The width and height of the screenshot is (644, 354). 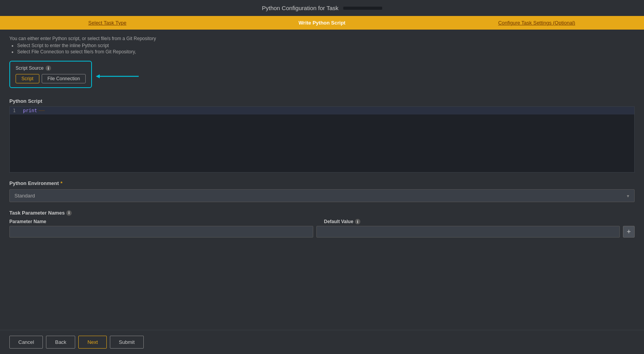 What do you see at coordinates (322, 39) in the screenshot?
I see `instructions-intro: You can either enter Python script, or s…` at bounding box center [322, 39].